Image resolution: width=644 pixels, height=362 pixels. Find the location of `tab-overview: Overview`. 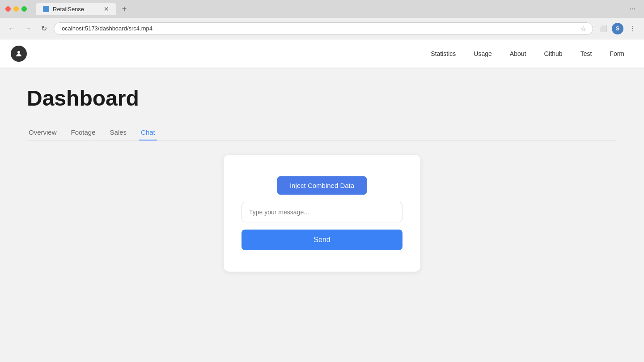

tab-overview: Overview is located at coordinates (43, 132).